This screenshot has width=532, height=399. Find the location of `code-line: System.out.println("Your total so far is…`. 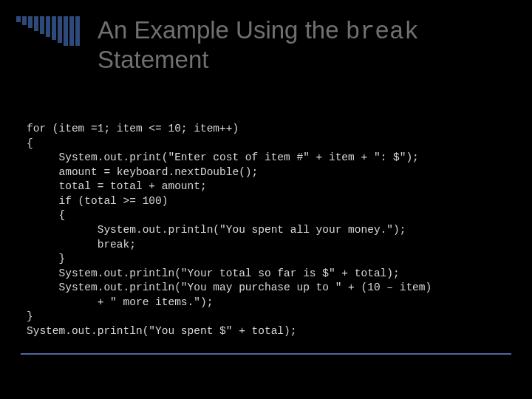

code-line: System.out.println("Your total so far is… is located at coordinates (213, 273).